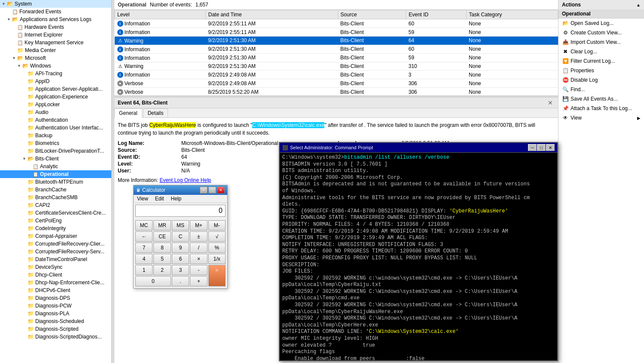 The width and height of the screenshot is (644, 363). What do you see at coordinates (56, 337) in the screenshot?
I see `sidebar-item-diagnosis-scripteddiagnos: 📁Diagnosis-ScriptedDiagnos...` at bounding box center [56, 337].